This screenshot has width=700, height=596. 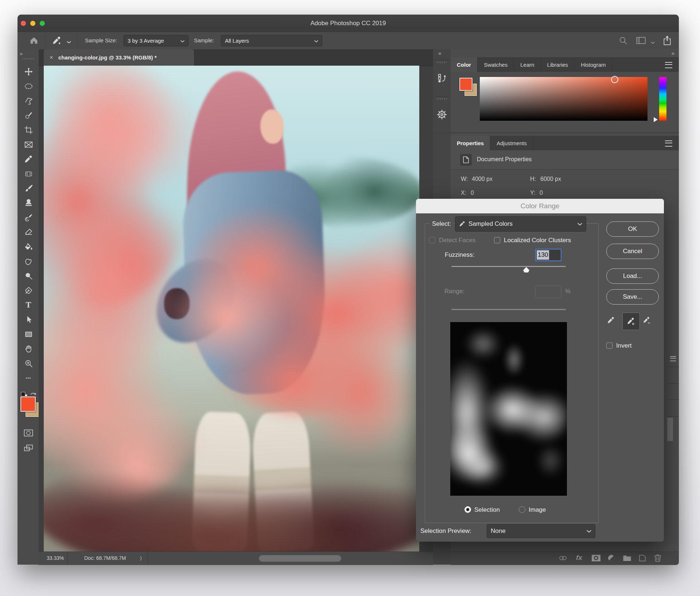 What do you see at coordinates (594, 65) in the screenshot?
I see `tab-histogram: Histogram` at bounding box center [594, 65].